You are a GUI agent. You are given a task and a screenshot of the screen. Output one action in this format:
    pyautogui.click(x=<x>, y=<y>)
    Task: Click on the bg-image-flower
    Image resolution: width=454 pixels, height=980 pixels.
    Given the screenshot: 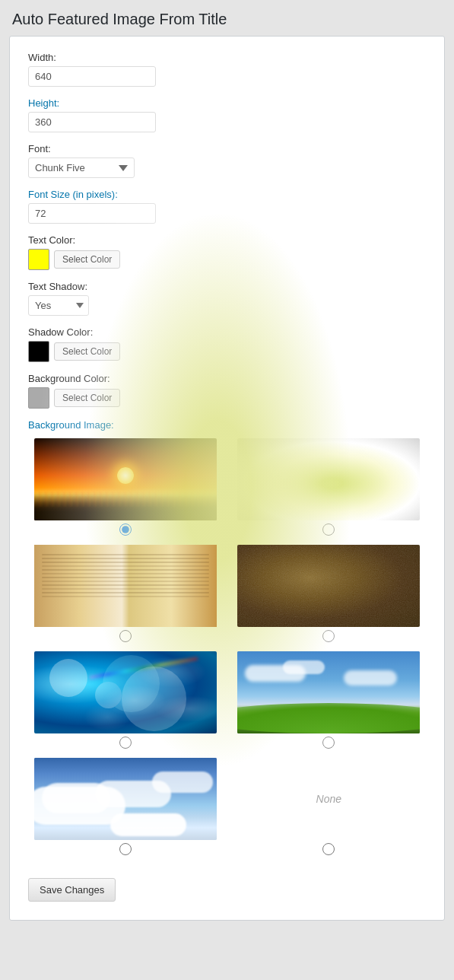 What is the action you would take?
    pyautogui.click(x=329, y=479)
    